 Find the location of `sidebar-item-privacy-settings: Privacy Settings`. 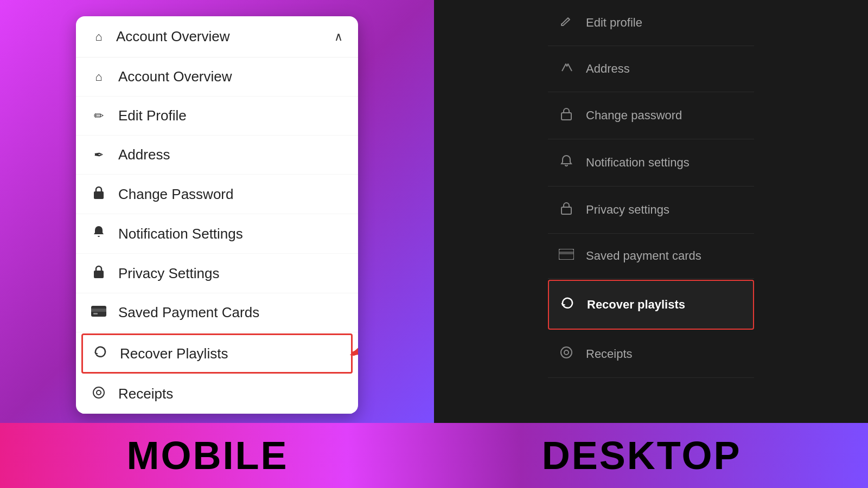

sidebar-item-privacy-settings: Privacy Settings is located at coordinates (217, 273).